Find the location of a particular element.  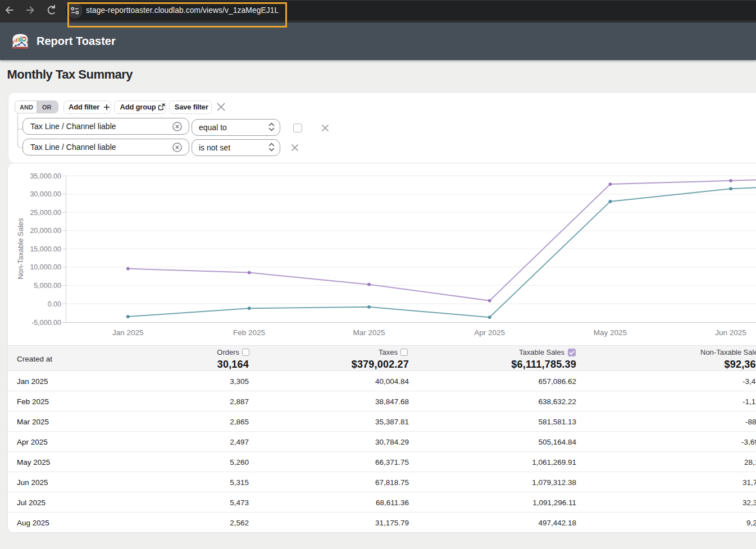

svg-text: Non-Taxable Sales is located at coordinates (20, 249).